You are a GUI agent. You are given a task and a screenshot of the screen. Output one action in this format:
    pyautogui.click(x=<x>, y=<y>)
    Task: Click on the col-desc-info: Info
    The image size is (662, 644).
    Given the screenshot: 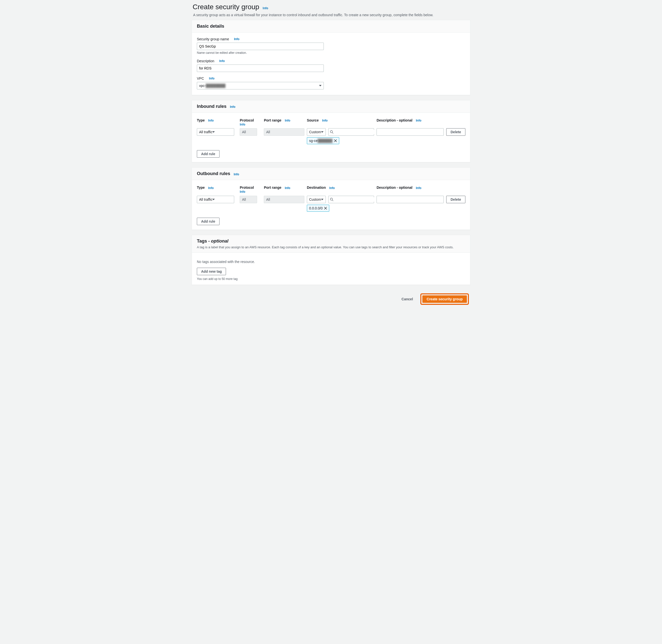 What is the action you would take?
    pyautogui.click(x=419, y=120)
    